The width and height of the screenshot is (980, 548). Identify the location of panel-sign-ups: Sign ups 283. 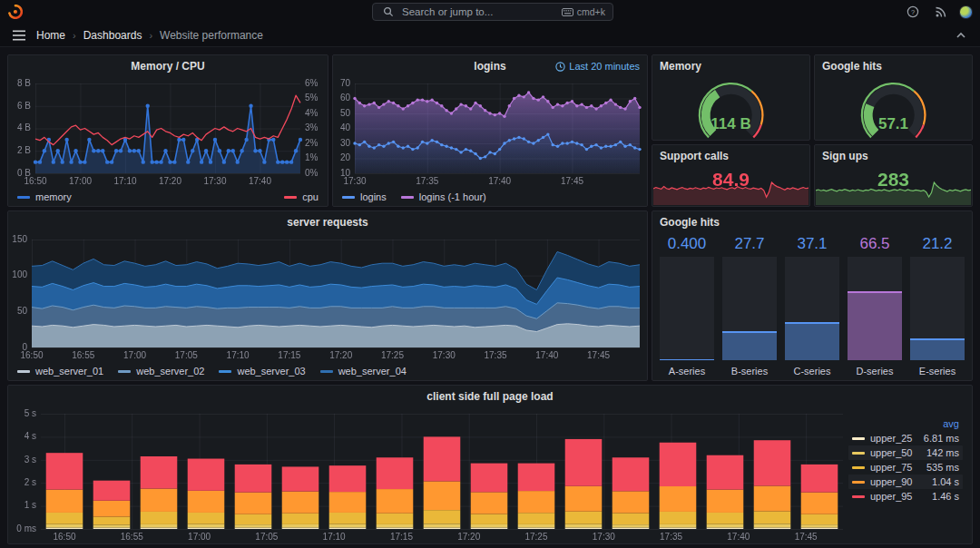
(893, 176).